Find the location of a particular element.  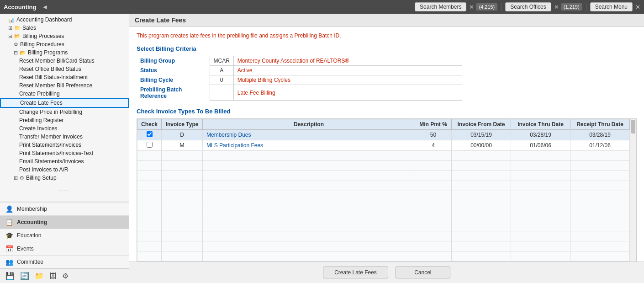

toolbar-folder-icon: 📁 is located at coordinates (39, 276).